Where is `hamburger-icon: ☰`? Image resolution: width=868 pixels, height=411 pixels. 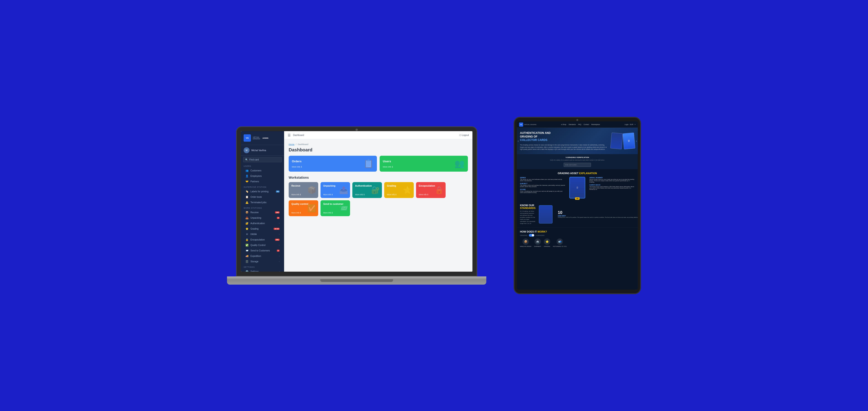
hamburger-icon: ☰ is located at coordinates (289, 135).